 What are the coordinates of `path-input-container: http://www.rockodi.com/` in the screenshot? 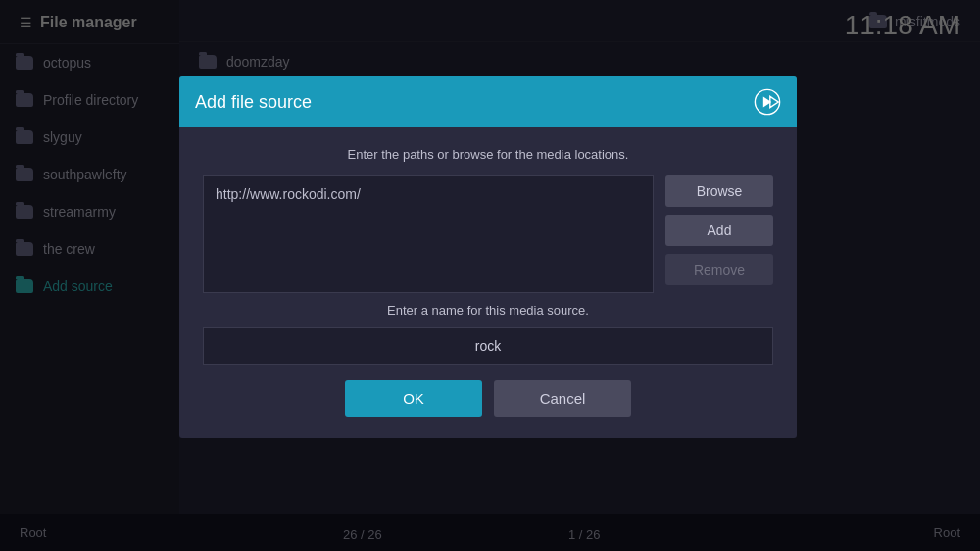 It's located at (428, 234).